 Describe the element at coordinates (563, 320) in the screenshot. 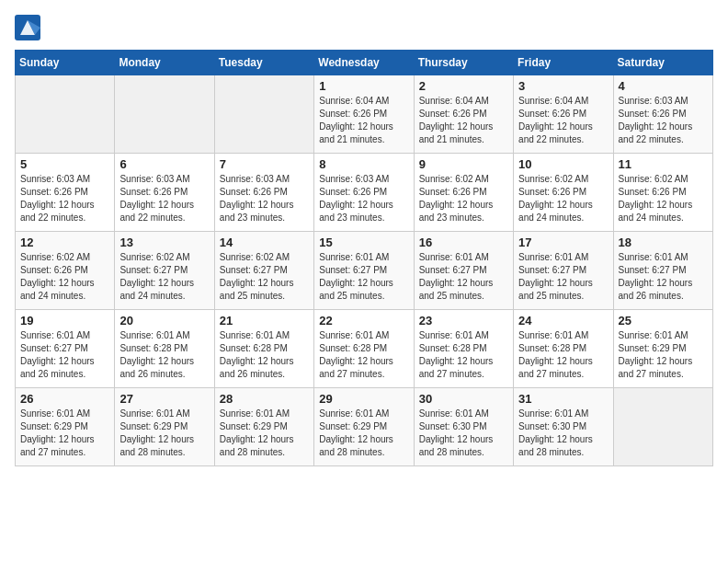

I see `day-number: 24` at that location.